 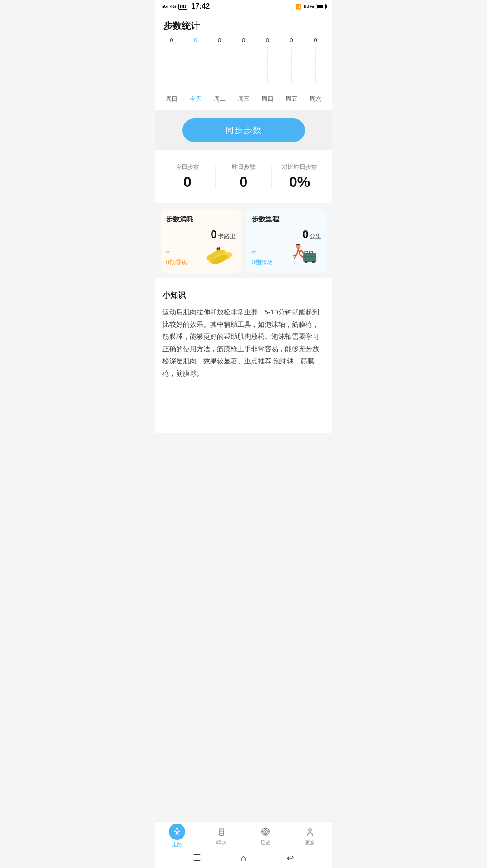 What do you see at coordinates (299, 6) in the screenshot?
I see `wifi-icon: 📶` at bounding box center [299, 6].